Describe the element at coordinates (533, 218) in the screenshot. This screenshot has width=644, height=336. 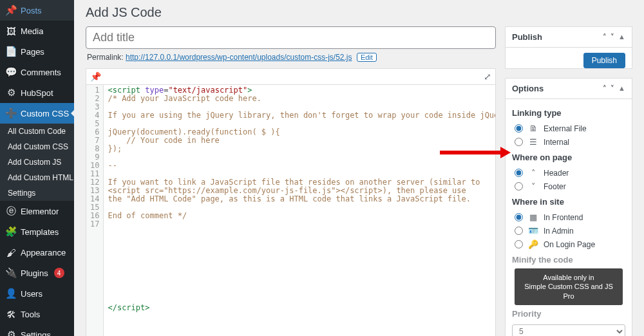
I see `layout-icon: ▦` at that location.